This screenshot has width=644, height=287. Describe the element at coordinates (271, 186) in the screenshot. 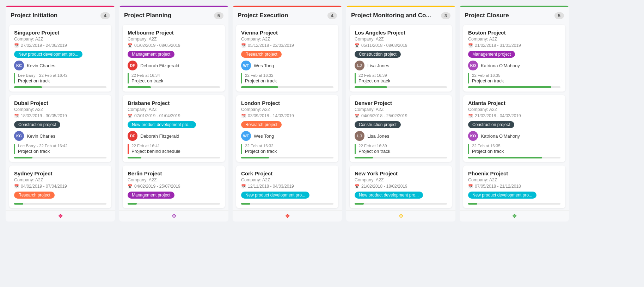

I see `card-dates-text: 12/11/2018 - 04/03/2019` at that location.